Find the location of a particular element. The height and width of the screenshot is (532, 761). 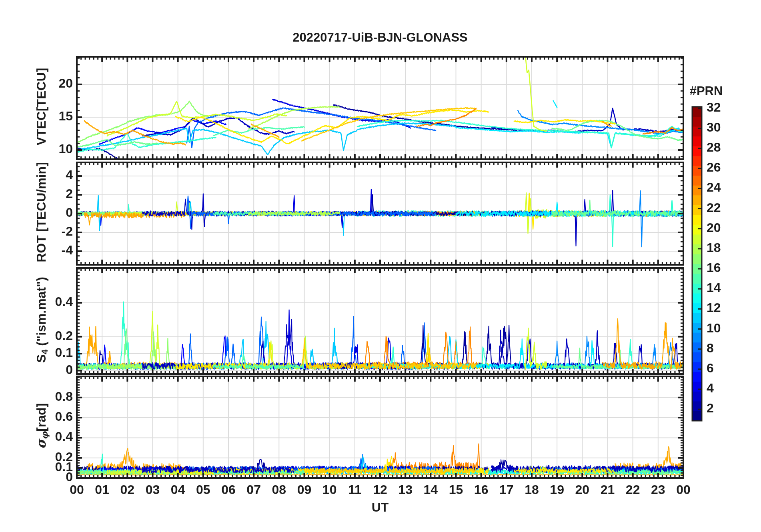

colorbar-tick-label: 32 is located at coordinates (725, 107).